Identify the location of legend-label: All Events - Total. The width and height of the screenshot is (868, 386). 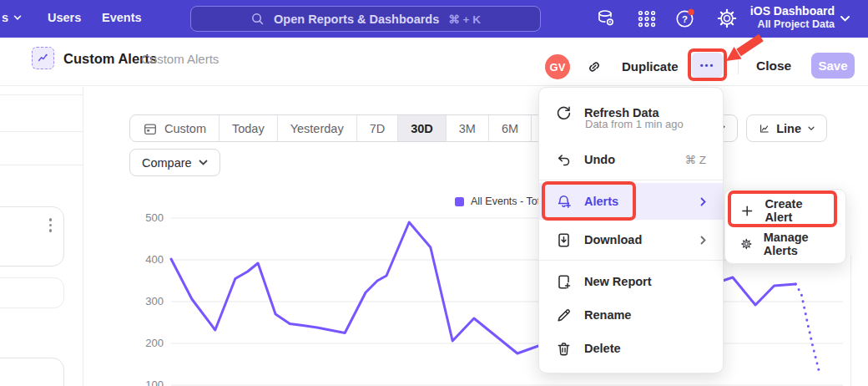
(509, 201).